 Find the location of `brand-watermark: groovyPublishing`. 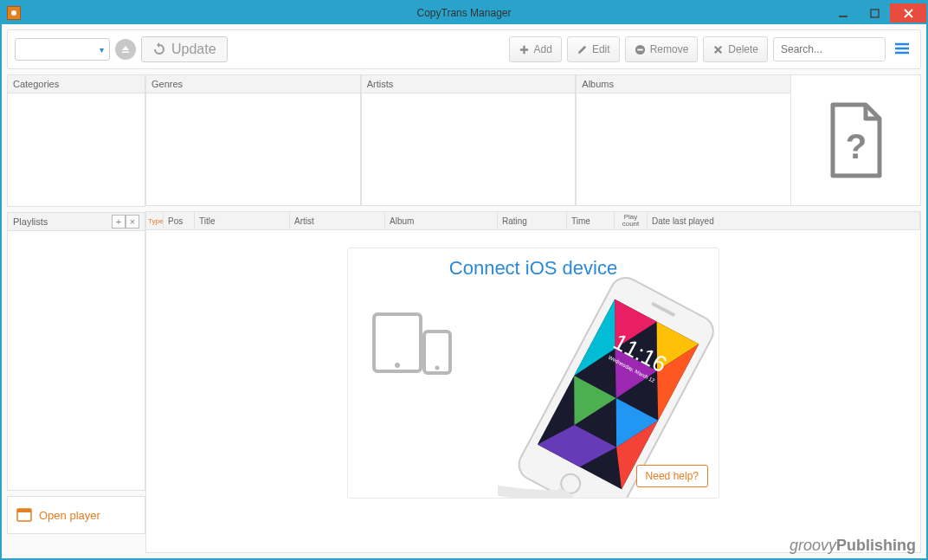

brand-watermark: groovyPublishing is located at coordinates (853, 545).